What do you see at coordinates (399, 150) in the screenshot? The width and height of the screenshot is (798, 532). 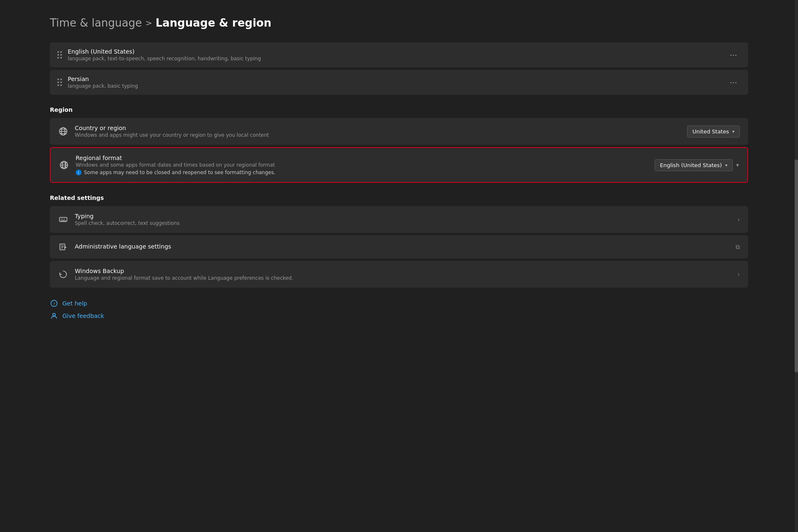 I see `region-settings-list: Country or region Windows and apps might…` at bounding box center [399, 150].